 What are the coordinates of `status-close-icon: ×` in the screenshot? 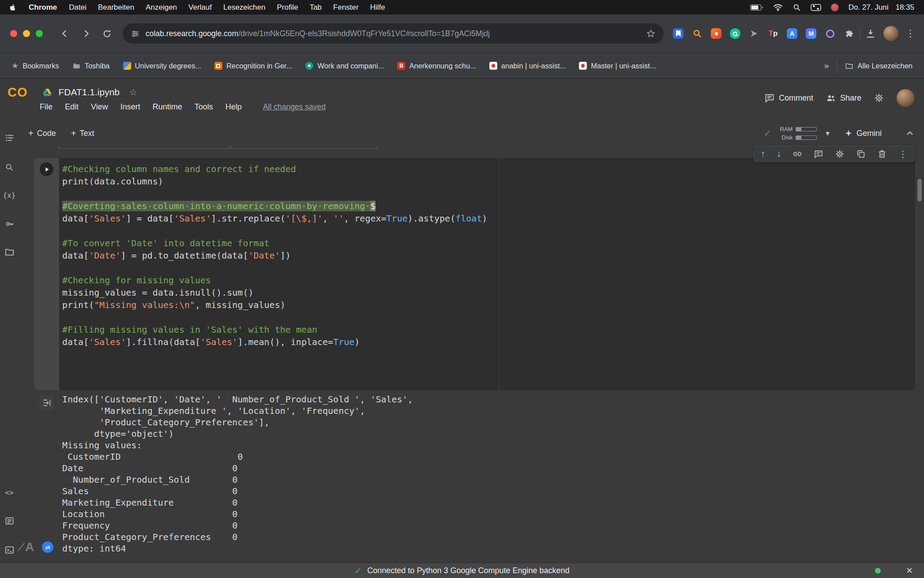 It's located at (909, 570).